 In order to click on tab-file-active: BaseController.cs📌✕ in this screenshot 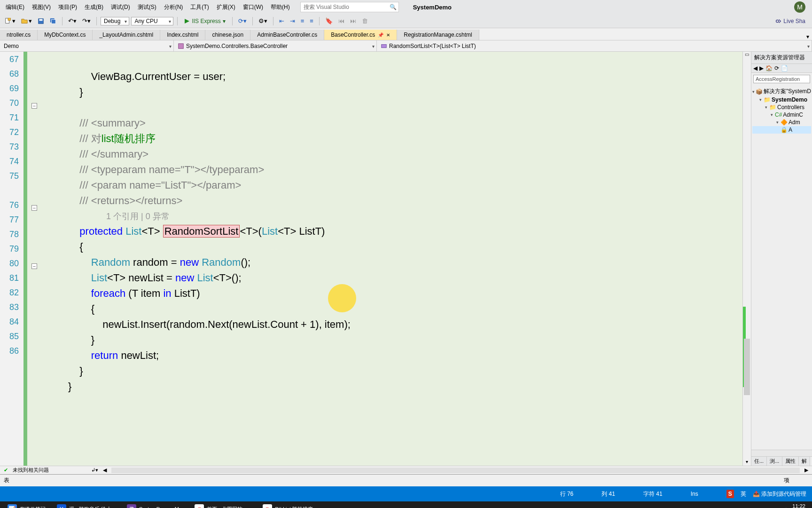, I will do `click(361, 35)`.